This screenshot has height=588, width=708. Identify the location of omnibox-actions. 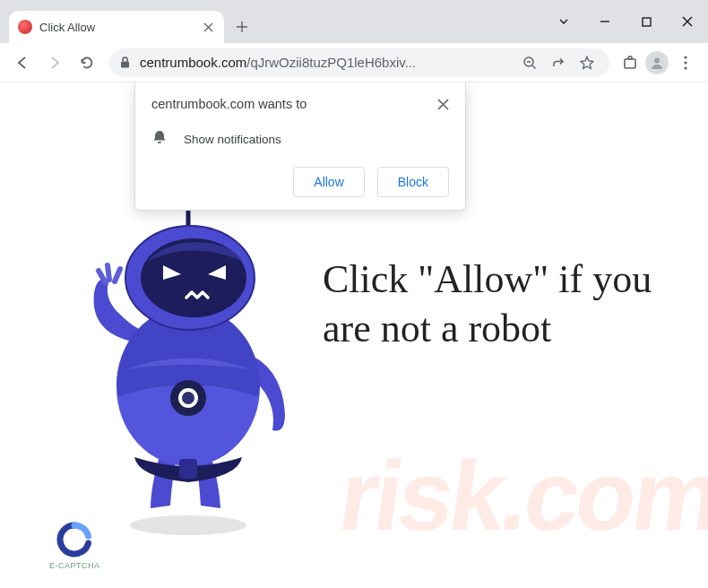
(562, 63).